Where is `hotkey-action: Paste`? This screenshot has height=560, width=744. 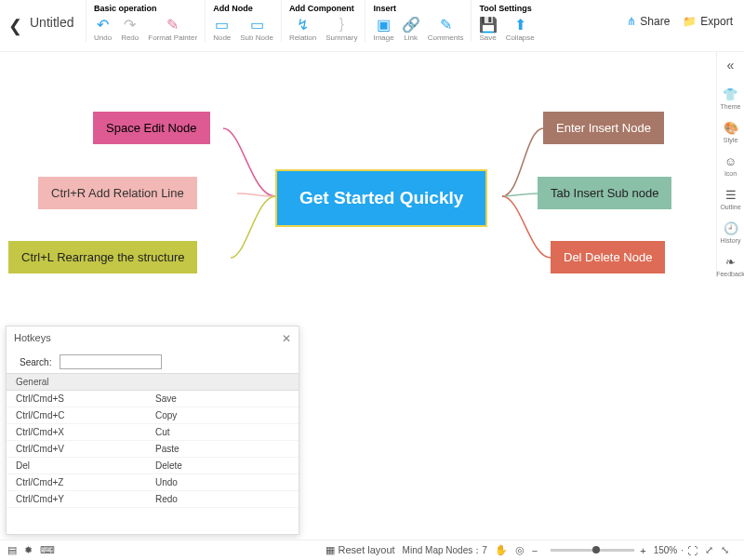 hotkey-action: Paste is located at coordinates (167, 448).